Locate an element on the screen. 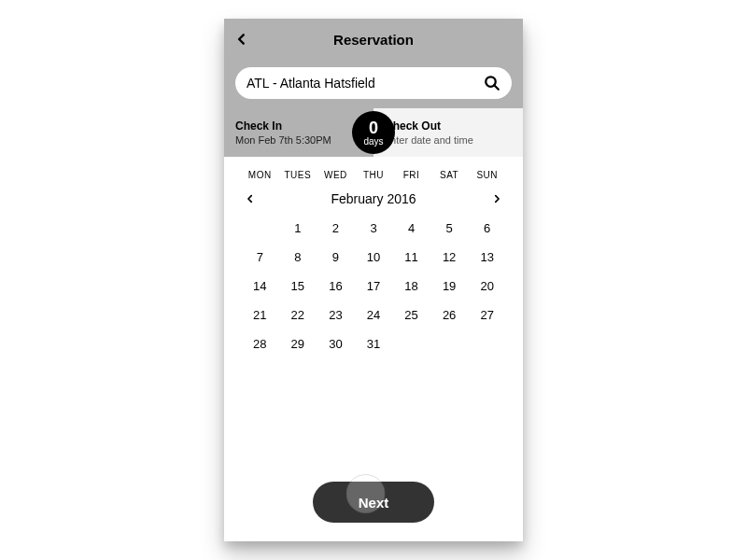  calendar-day: 13 is located at coordinates (487, 258).